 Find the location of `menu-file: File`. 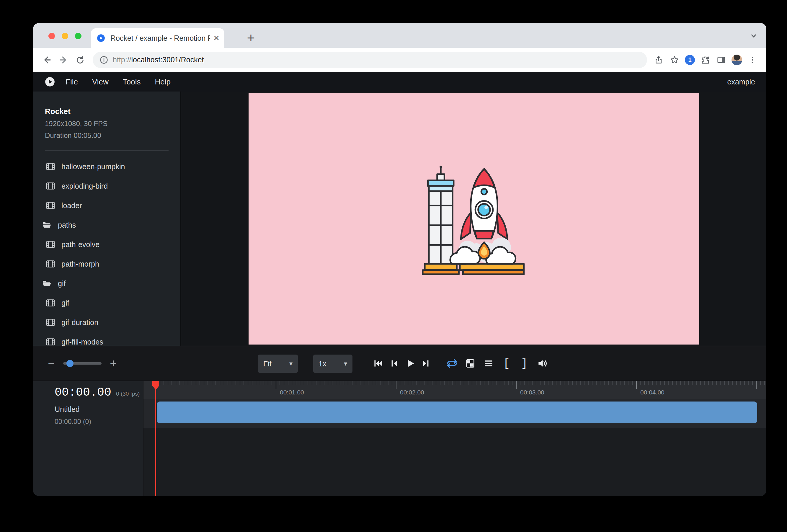

menu-file: File is located at coordinates (72, 82).